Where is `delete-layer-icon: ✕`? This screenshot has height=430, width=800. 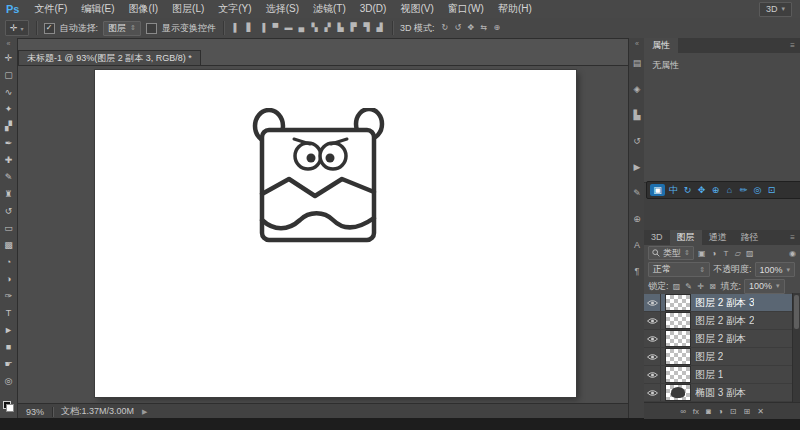
delete-layer-icon: ✕ is located at coordinates (760, 412).